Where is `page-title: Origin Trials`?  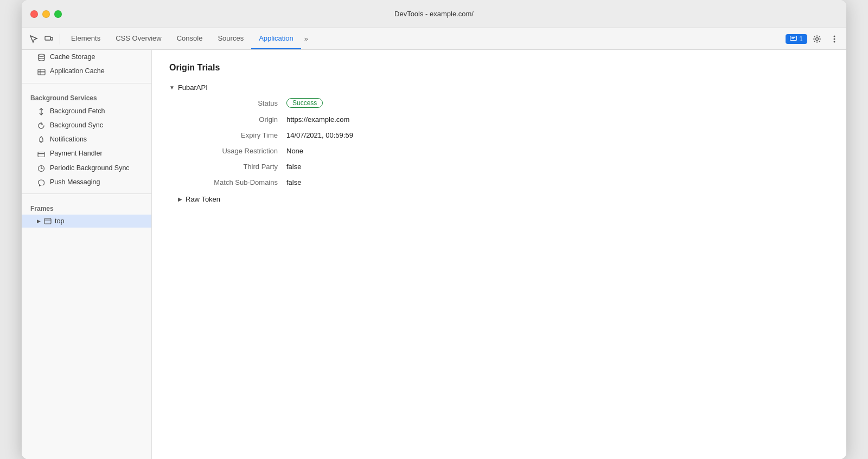 page-title: Origin Trials is located at coordinates (499, 68).